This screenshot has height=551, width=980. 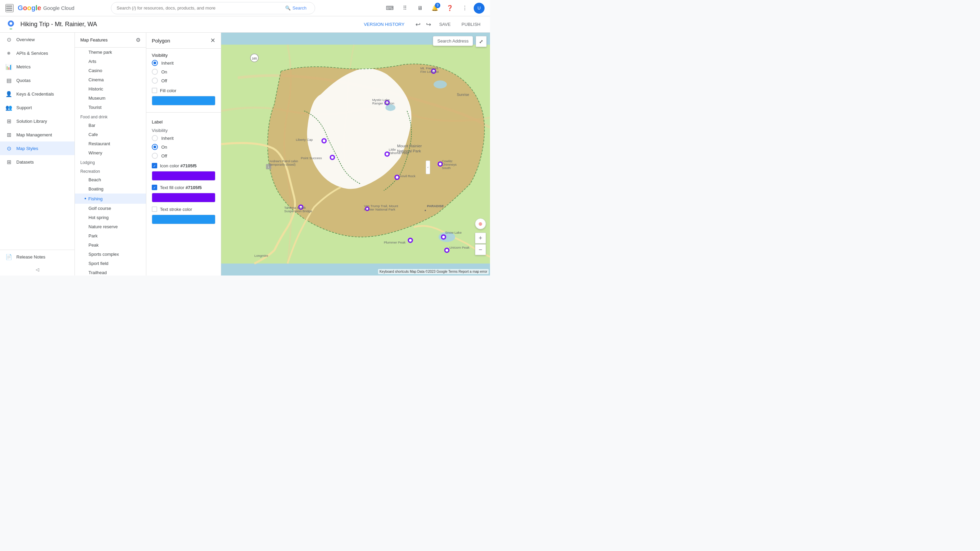 What do you see at coordinates (418, 24) in the screenshot?
I see `undo-button: ↩` at bounding box center [418, 24].